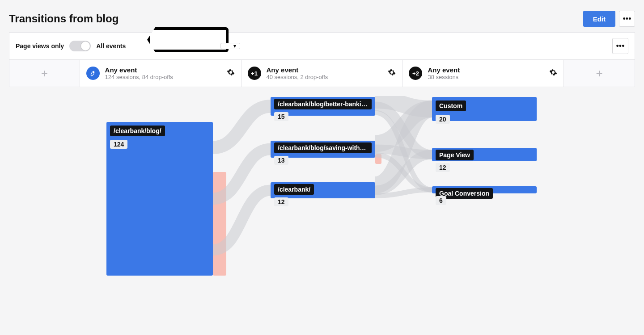  What do you see at coordinates (294, 189) in the screenshot?
I see `sankey-node-label: /clearbank/` at bounding box center [294, 189].